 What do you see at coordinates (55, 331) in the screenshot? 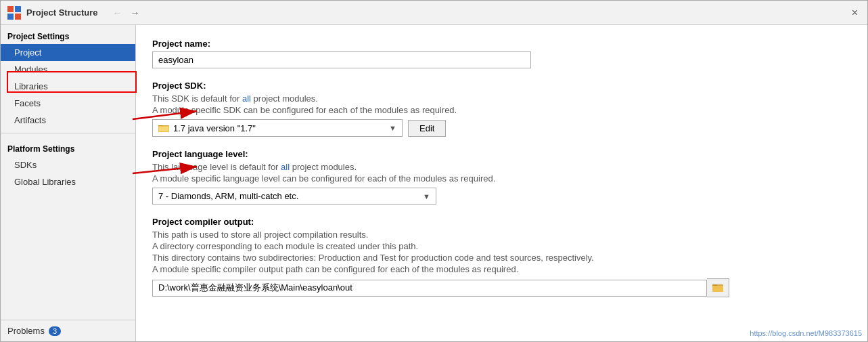
I see `problems-badge: 3` at bounding box center [55, 331].